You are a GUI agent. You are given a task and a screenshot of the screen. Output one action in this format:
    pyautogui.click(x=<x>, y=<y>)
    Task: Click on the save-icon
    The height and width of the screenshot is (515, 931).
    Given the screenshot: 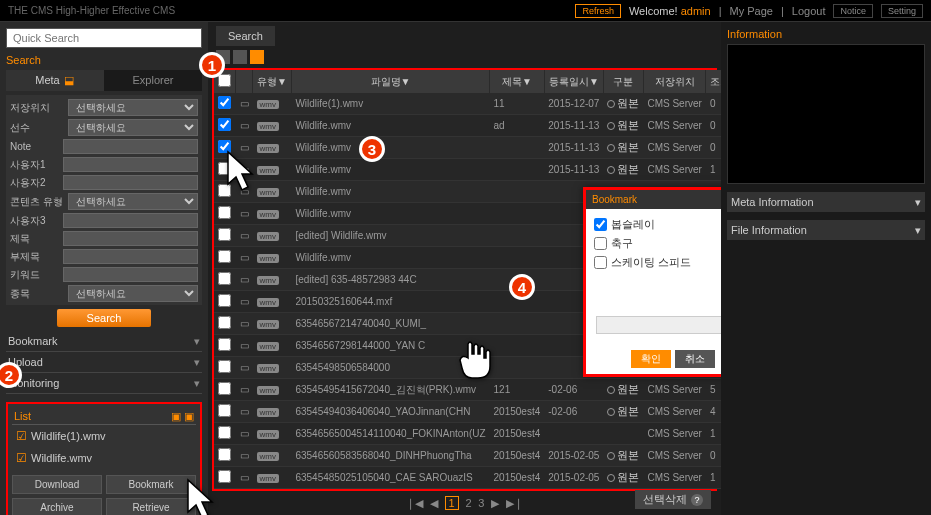 What is the action you would take?
    pyautogui.click(x=257, y=57)
    